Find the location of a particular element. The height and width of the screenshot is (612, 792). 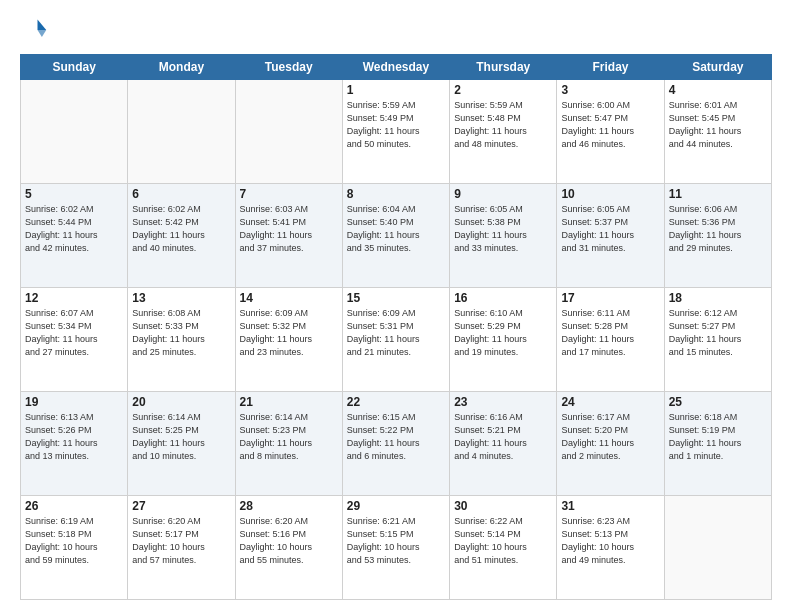

day-number: 6 is located at coordinates (181, 194).